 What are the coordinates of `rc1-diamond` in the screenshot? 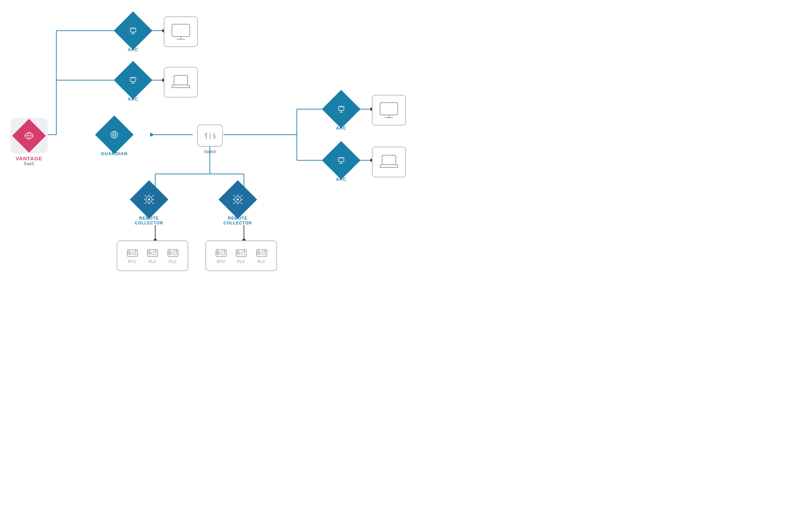 It's located at (149, 199).